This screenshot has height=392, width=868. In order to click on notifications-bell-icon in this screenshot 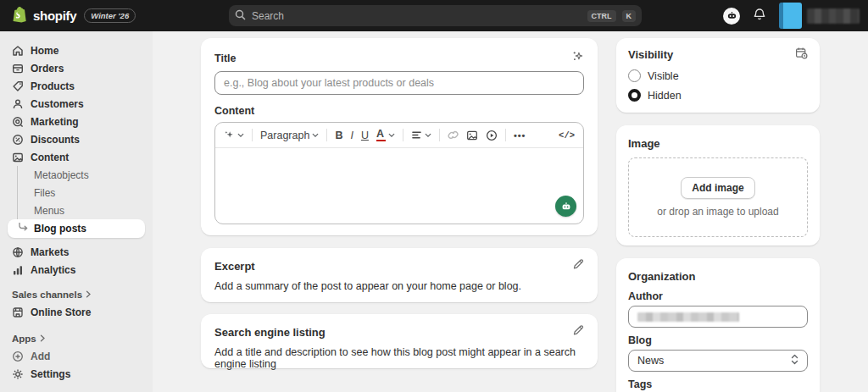, I will do `click(760, 16)`.